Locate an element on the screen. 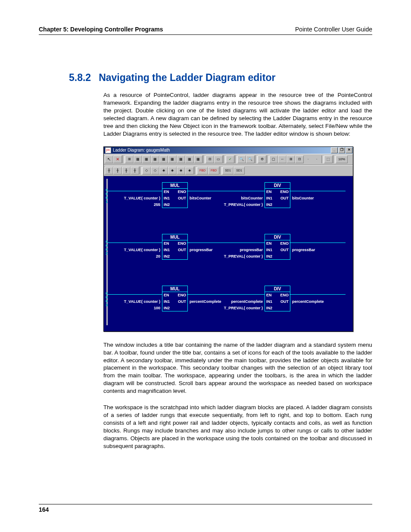 The height and width of the screenshot is (532, 411). app-icon: pc is located at coordinates (108, 150).